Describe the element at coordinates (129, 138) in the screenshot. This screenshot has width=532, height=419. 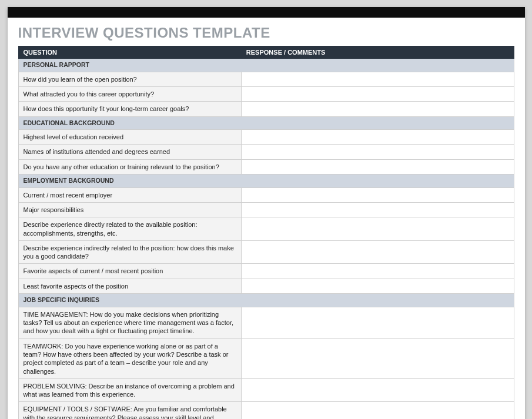
I see `question-cell: Highest level of education received` at that location.